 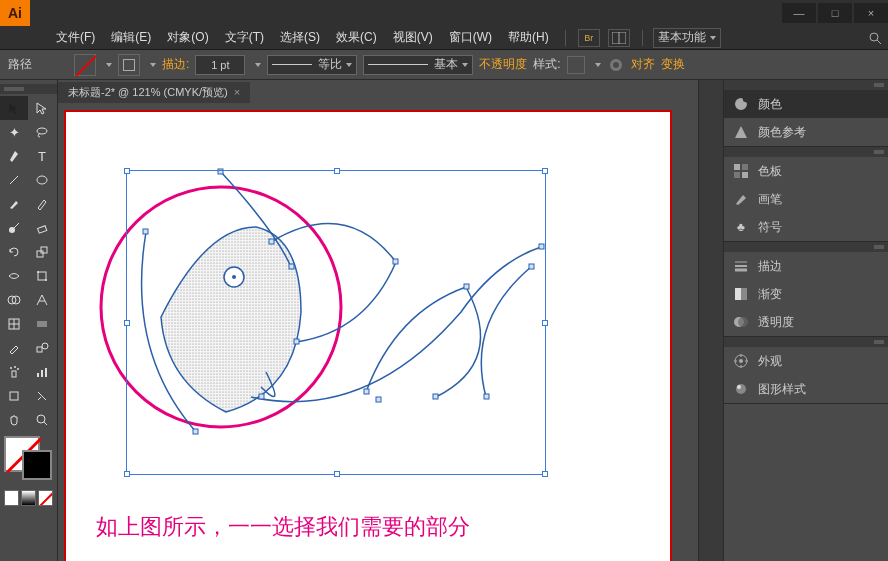 I want to click on brush-tool, so click(x=14, y=204).